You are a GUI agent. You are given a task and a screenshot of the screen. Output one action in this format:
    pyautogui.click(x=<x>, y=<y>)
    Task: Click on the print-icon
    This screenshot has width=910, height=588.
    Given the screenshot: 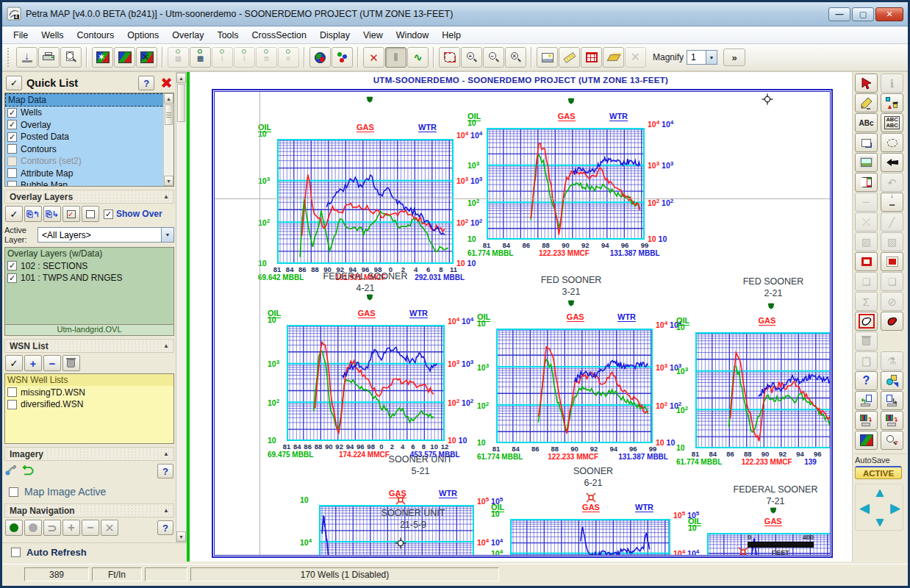 What is the action you would take?
    pyautogui.click(x=49, y=57)
    